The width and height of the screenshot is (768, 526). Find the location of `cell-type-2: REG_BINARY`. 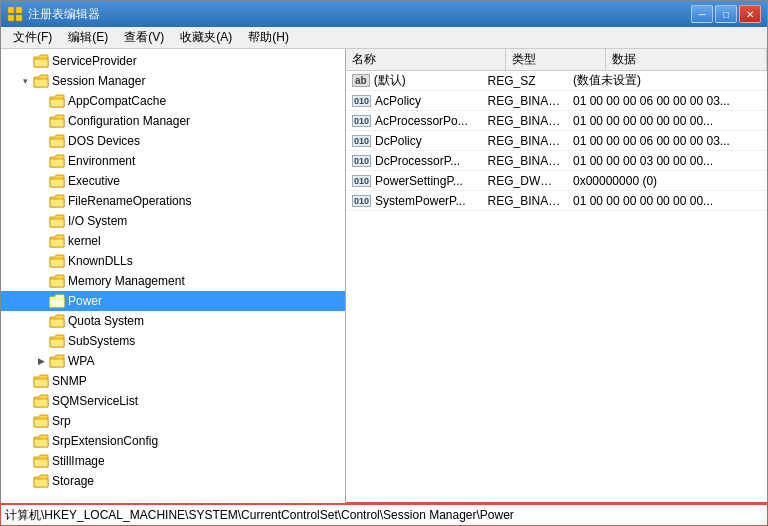

cell-type-2: REG_BINARY is located at coordinates (524, 121).